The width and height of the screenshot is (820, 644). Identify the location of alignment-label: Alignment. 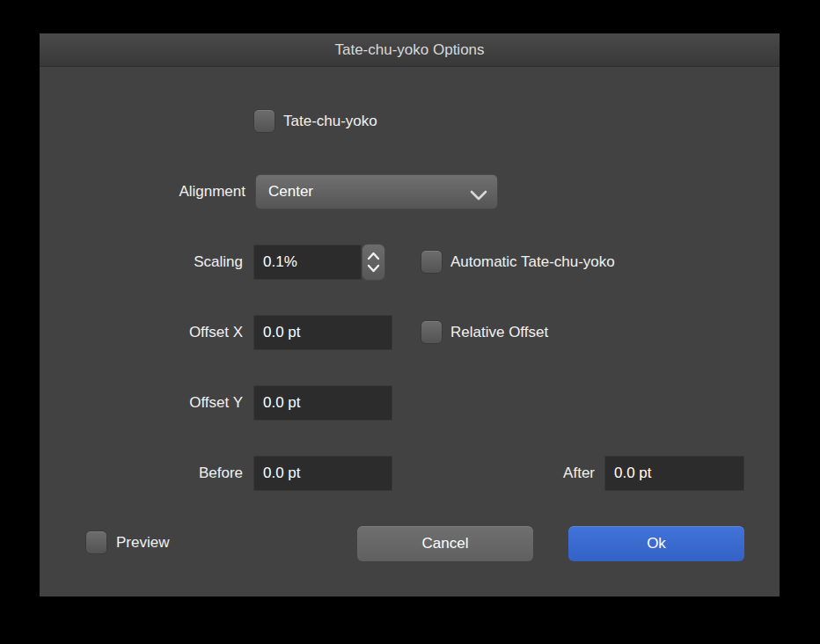
(179, 192).